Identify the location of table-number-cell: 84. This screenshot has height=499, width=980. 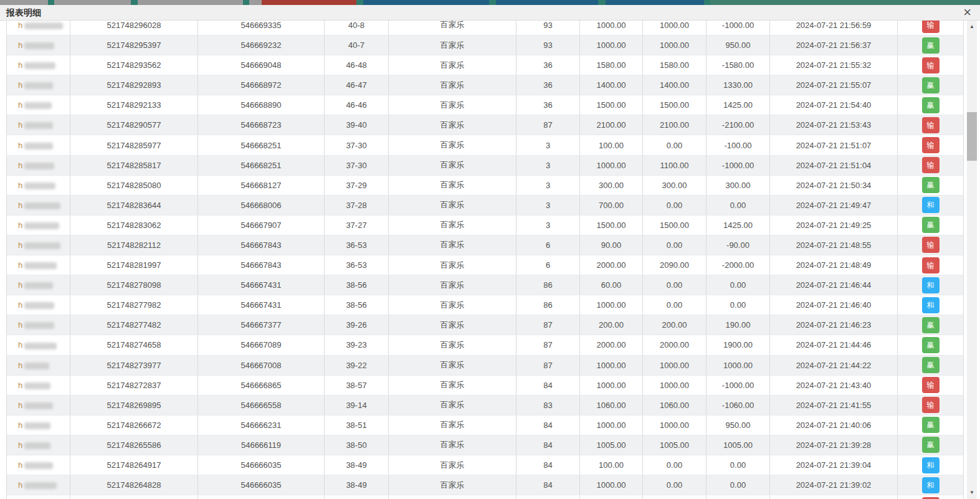
(548, 485).